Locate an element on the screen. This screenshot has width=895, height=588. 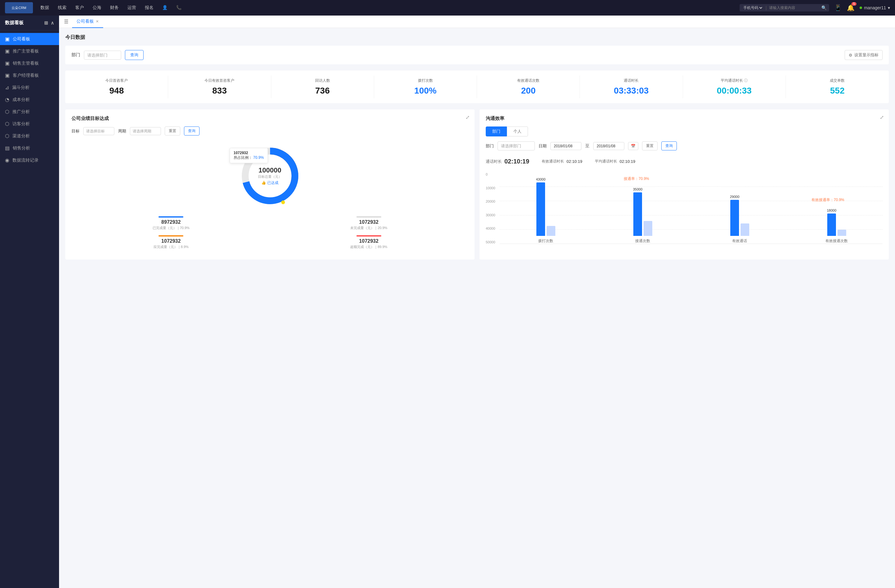
bar-label-effective-29000: 29000 is located at coordinates (735, 197).